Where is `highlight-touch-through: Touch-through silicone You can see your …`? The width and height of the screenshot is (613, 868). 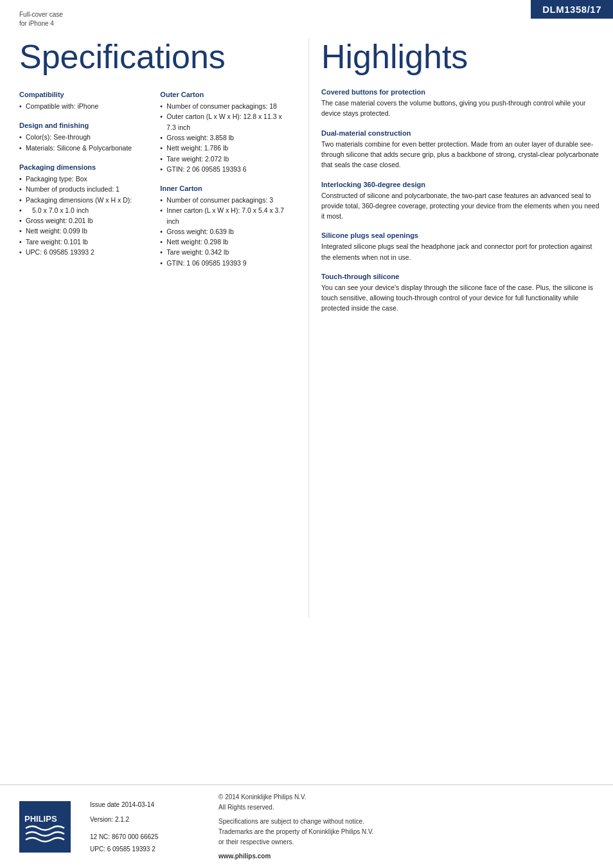
highlight-touch-through: Touch-through silicone You can see your … is located at coordinates (461, 293).